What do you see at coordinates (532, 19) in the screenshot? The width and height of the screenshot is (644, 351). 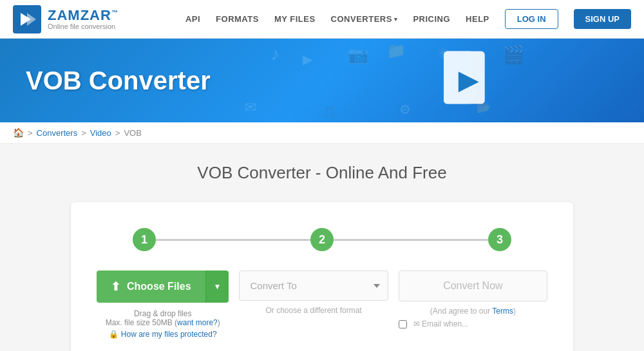 I see `login-button: LOG IN` at bounding box center [532, 19].